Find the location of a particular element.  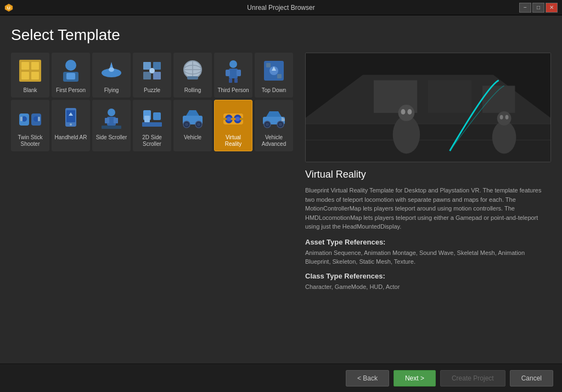

rolling-label: Rolling is located at coordinates (193, 90).